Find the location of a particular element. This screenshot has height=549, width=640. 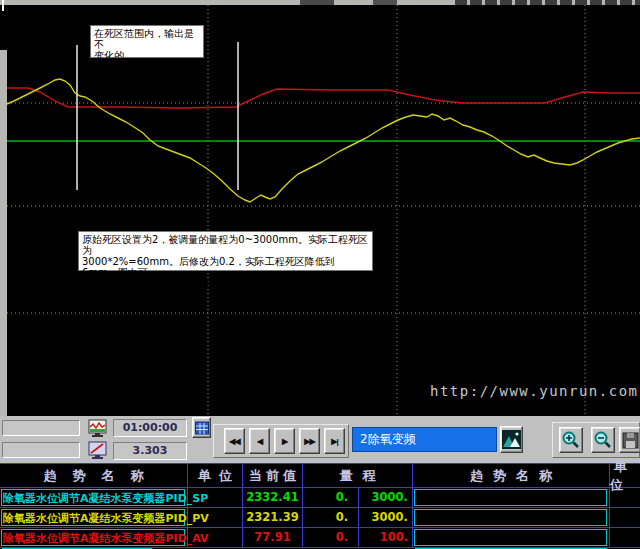

annotation-deadband-detail: 原始死区设置为2，被调量的量程为0~3000mm。实际工程死区为 3000*2%… is located at coordinates (226, 251).